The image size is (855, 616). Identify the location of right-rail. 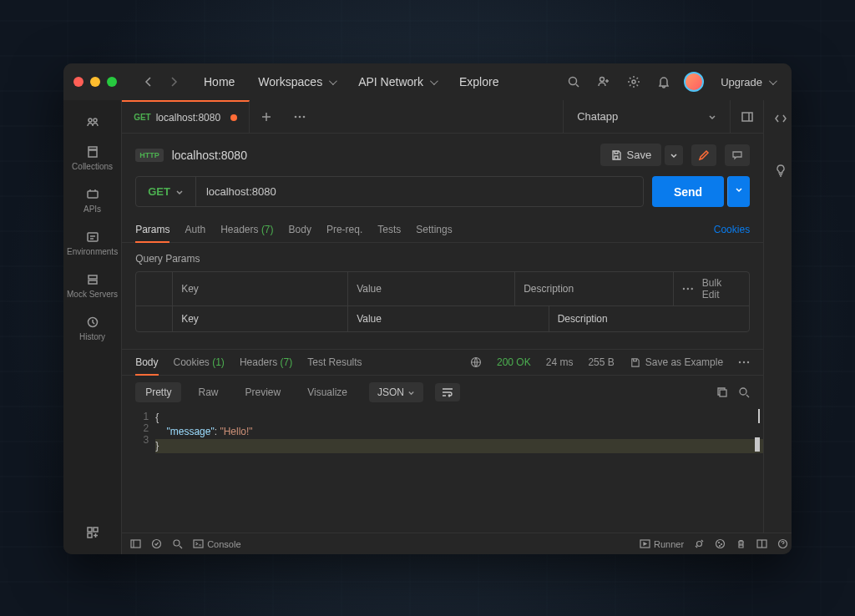
(777, 316).